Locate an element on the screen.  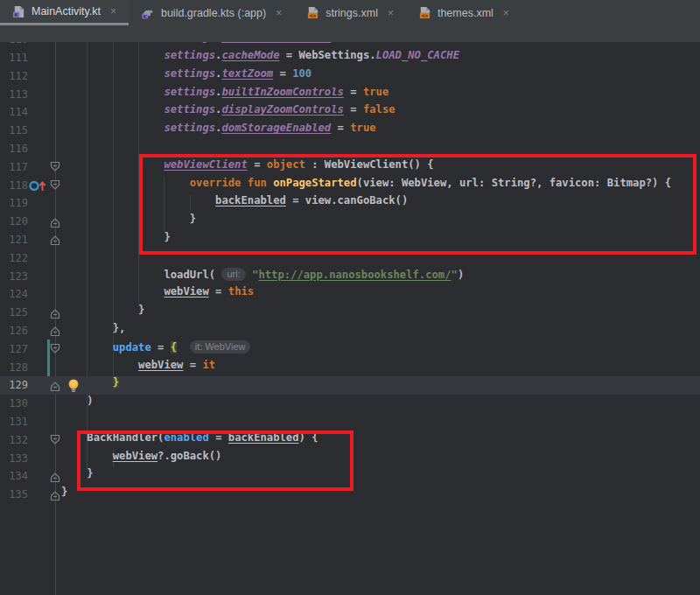
line-number: 131 is located at coordinates (14, 422).